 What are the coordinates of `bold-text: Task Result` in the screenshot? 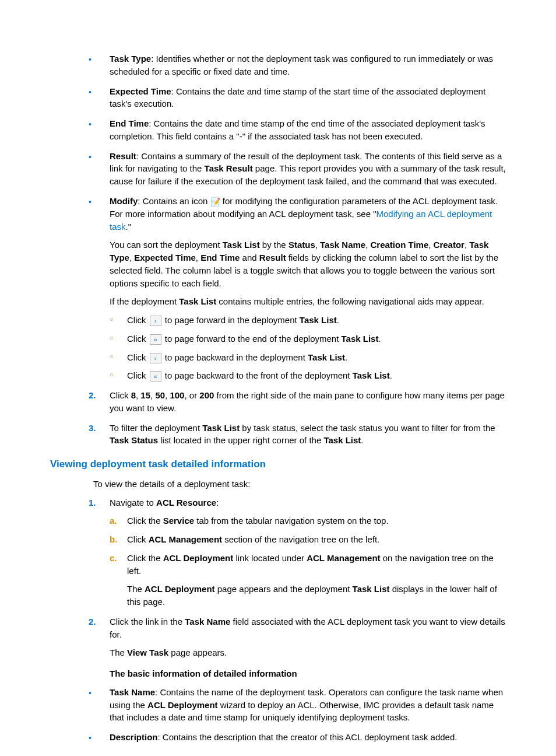 It's located at (228, 168).